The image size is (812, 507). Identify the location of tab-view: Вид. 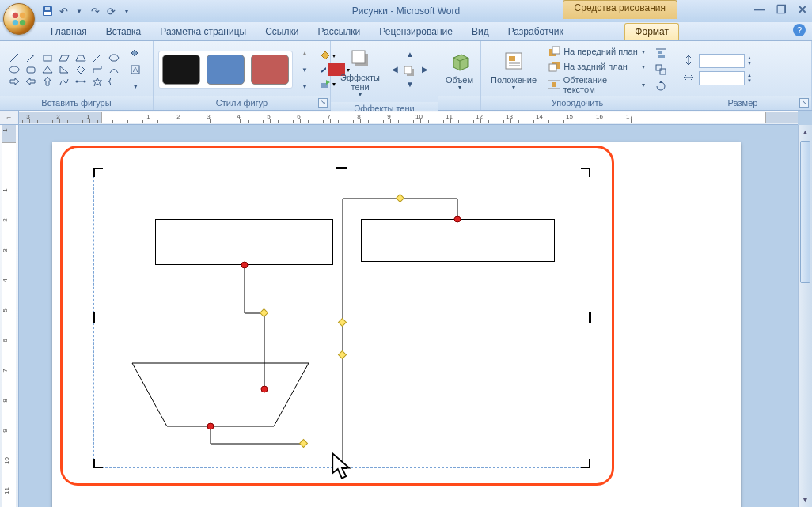
(480, 32).